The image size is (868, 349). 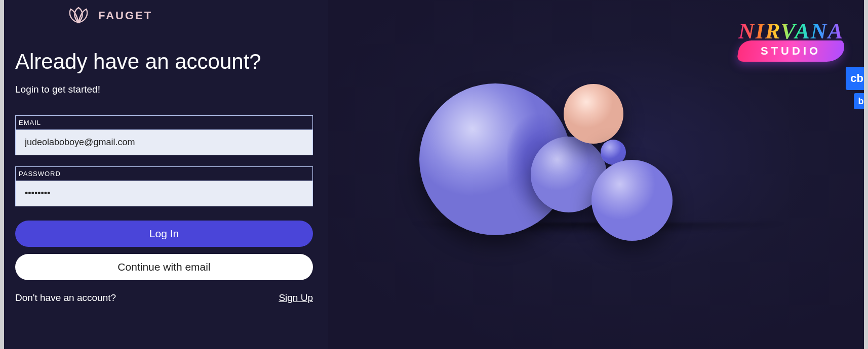 I want to click on orb-pink, so click(x=594, y=114).